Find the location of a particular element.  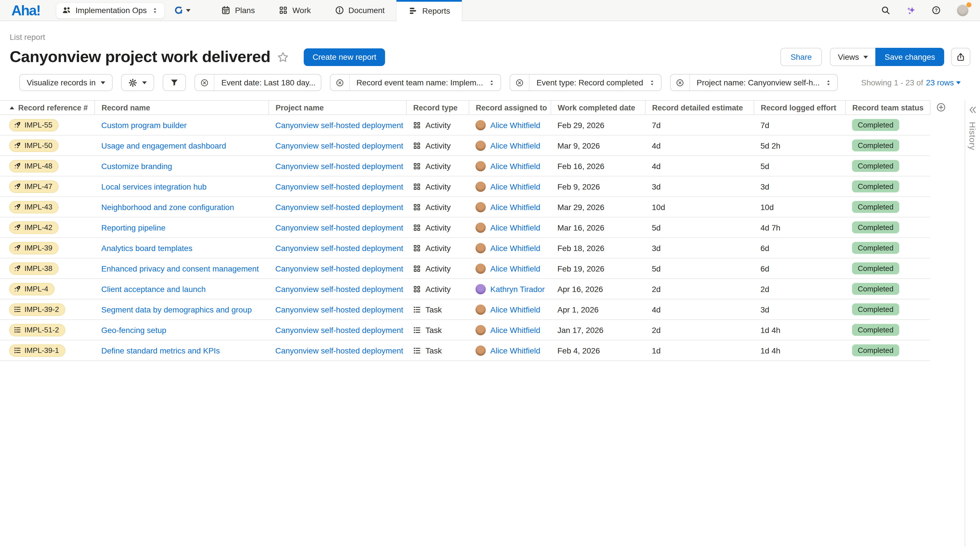

column-header: Record name is located at coordinates (181, 107).